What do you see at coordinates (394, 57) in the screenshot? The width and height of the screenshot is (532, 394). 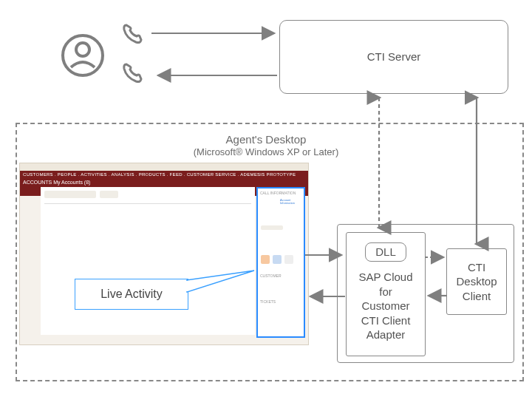 I see `cti-server-box: CTI Server` at bounding box center [394, 57].